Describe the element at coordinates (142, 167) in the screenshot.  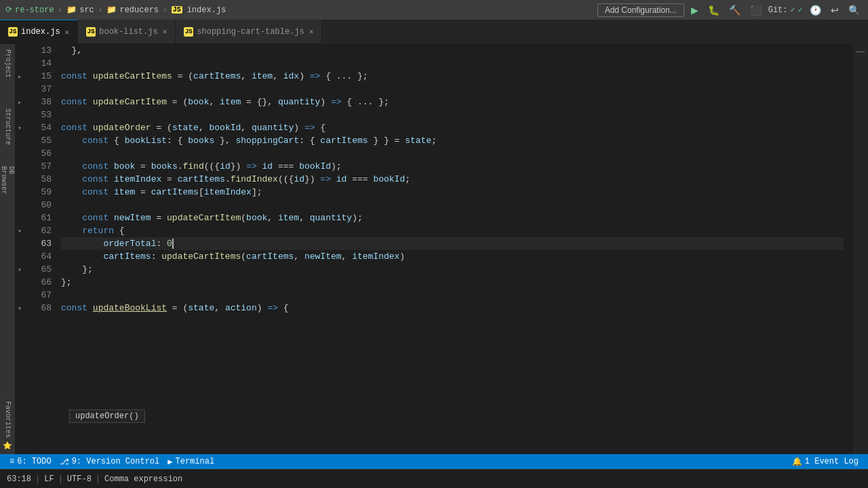
I see `token-norm: =` at that location.